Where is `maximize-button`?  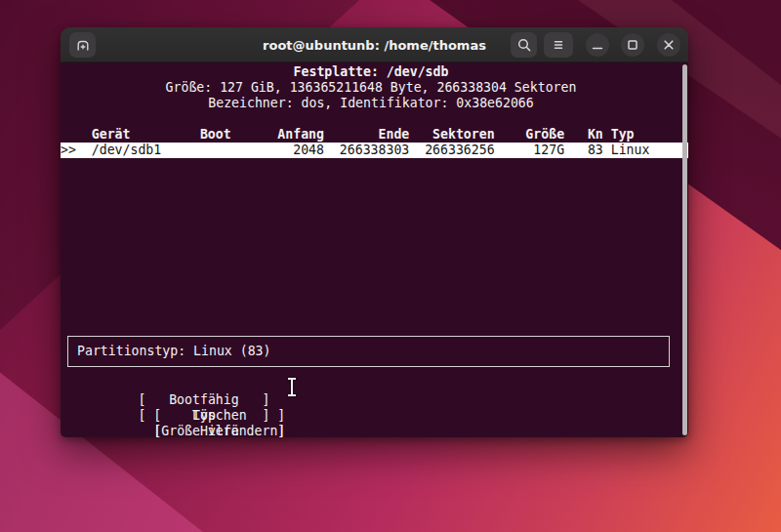
maximize-button is located at coordinates (633, 45).